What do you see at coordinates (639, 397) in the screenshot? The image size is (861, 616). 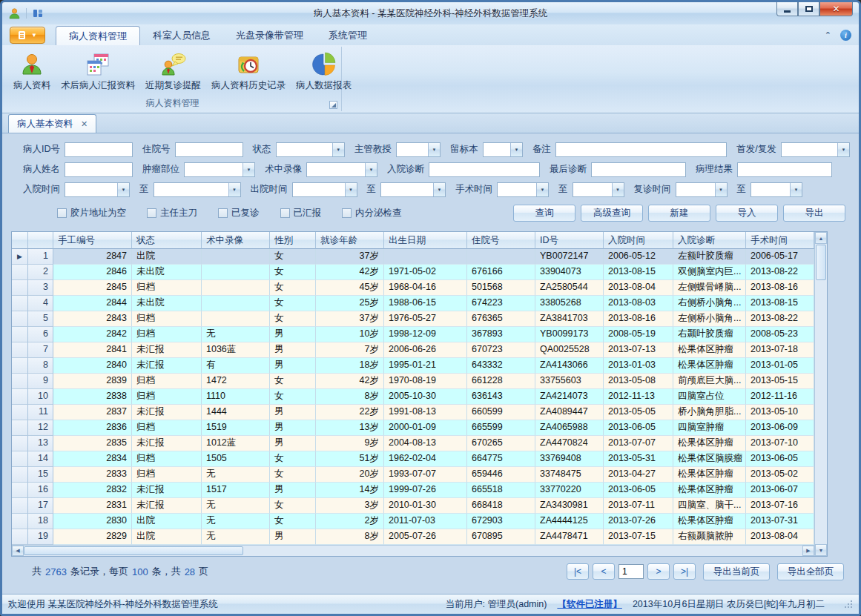 I see `table-cell: 2012-11-13` at bounding box center [639, 397].